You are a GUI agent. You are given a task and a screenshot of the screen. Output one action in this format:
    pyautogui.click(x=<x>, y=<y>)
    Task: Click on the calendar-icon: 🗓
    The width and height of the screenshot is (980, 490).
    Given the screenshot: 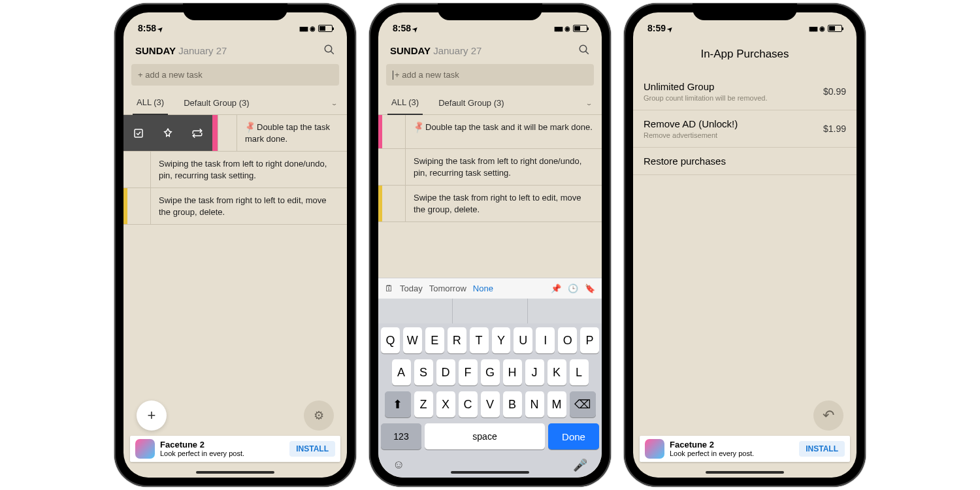 What is the action you would take?
    pyautogui.click(x=389, y=289)
    